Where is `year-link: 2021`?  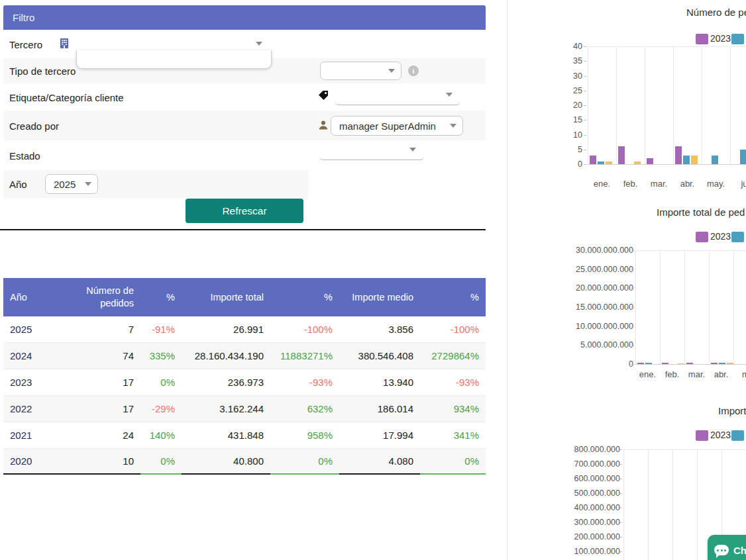
year-link: 2021 is located at coordinates (36, 436).